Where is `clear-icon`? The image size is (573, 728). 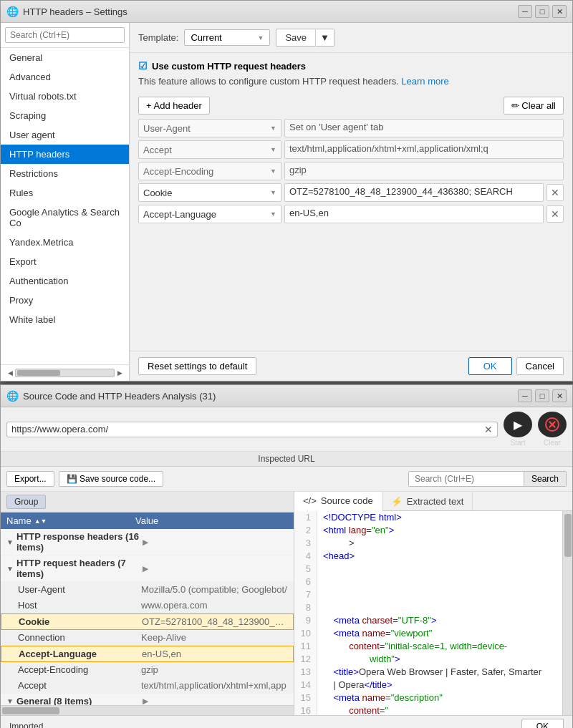 clear-icon is located at coordinates (552, 424).